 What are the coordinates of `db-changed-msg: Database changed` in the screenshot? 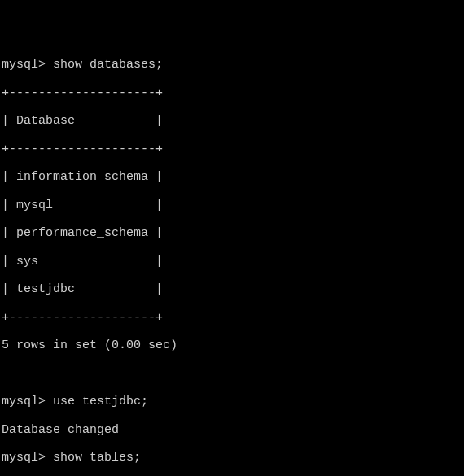 It's located at (232, 430).